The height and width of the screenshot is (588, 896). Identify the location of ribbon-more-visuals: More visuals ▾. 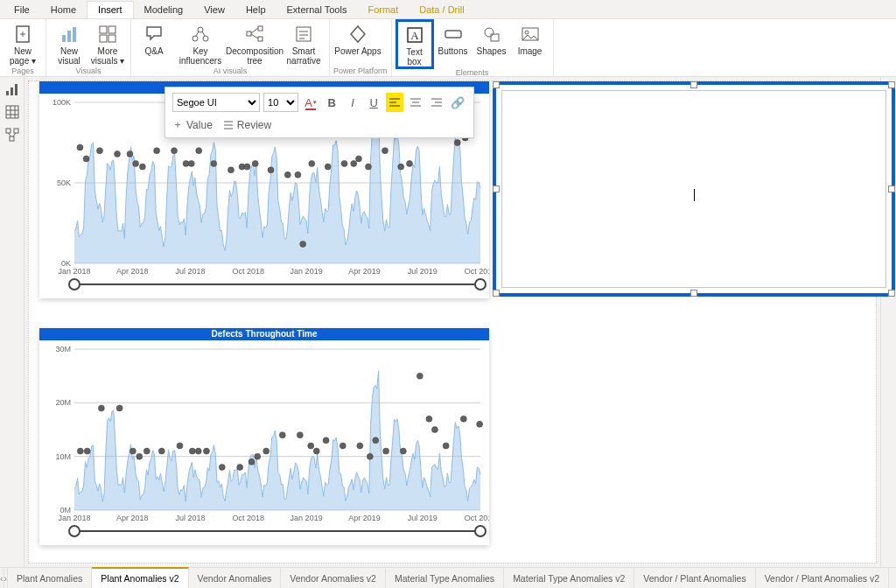
(108, 44).